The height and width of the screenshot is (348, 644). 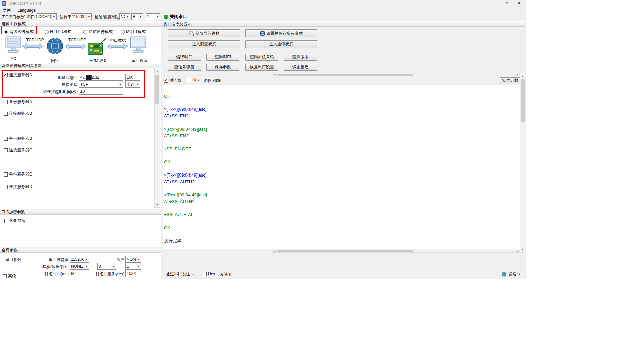 I want to click on factory-reset-button: 恢复出厂设置, so click(x=262, y=67).